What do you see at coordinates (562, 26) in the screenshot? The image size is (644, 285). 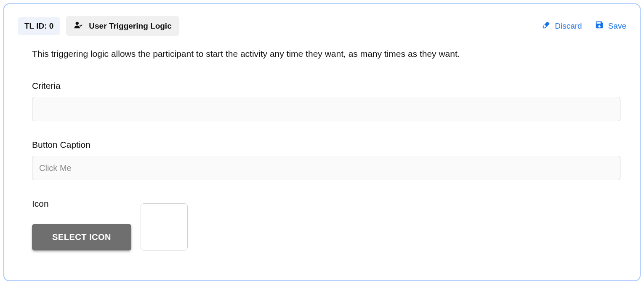 I see `discard-button: Discard` at bounding box center [562, 26].